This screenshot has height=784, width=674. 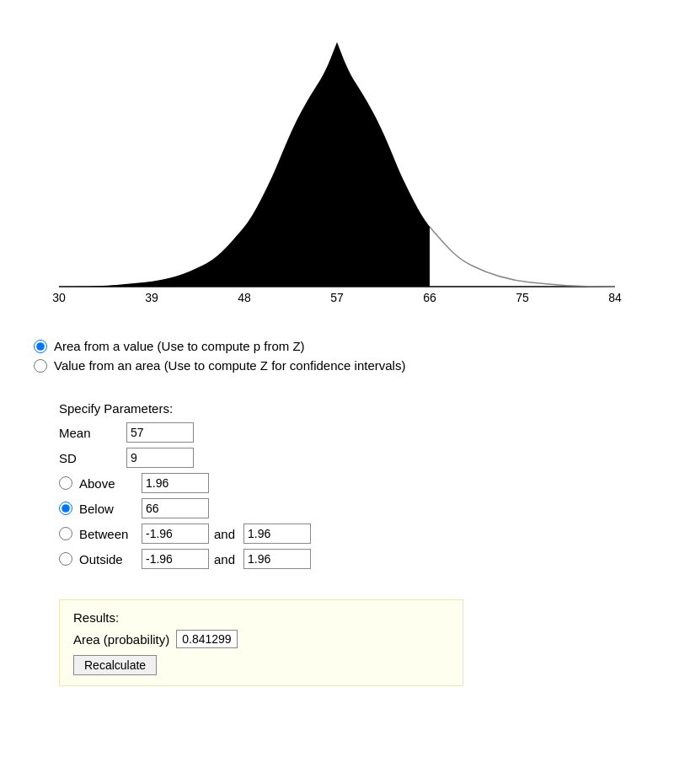 What do you see at coordinates (59, 298) in the screenshot?
I see `x-label-30: 30` at bounding box center [59, 298].